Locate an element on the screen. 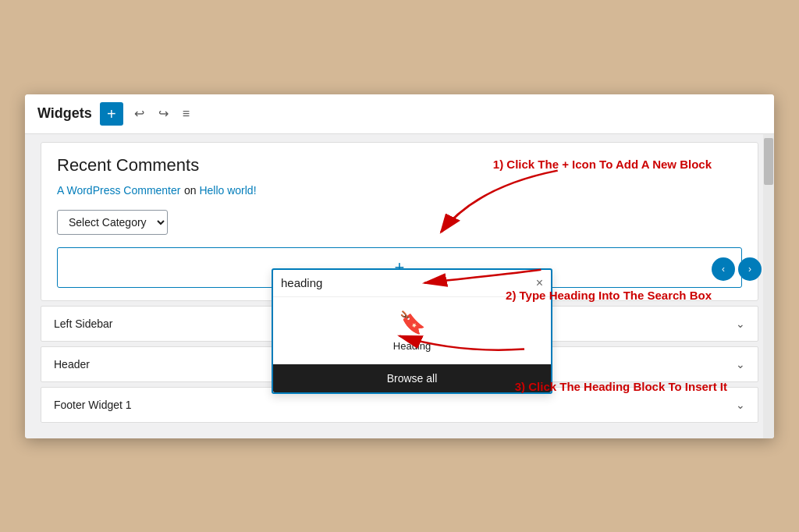  commenter-on: on is located at coordinates (192, 190).